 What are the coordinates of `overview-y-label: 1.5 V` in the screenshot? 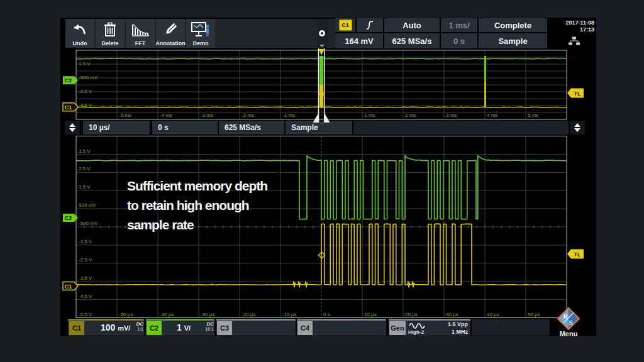 It's located at (84, 64).